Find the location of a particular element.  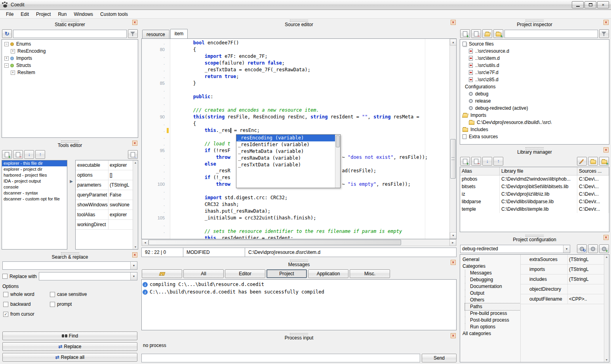

dropdown-icon: ▾ is located at coordinates (134, 276).